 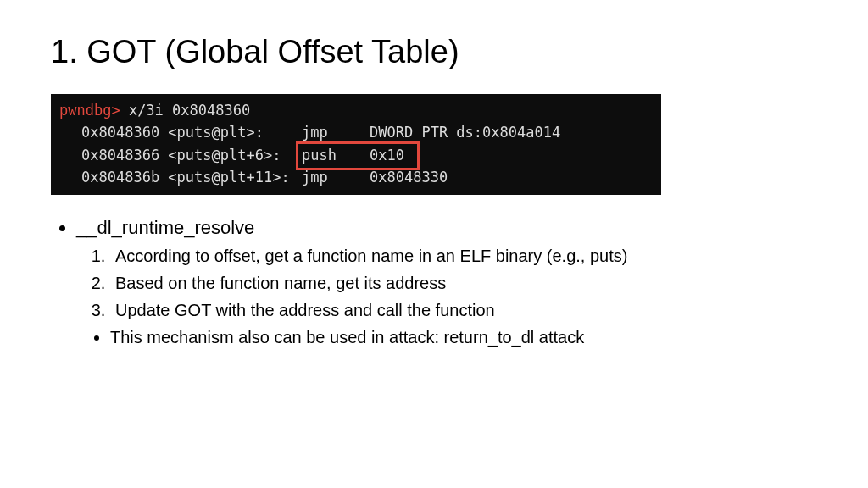 What do you see at coordinates (434, 53) in the screenshot?
I see `slide-title: 1. GOT (Global Offset Table)` at bounding box center [434, 53].